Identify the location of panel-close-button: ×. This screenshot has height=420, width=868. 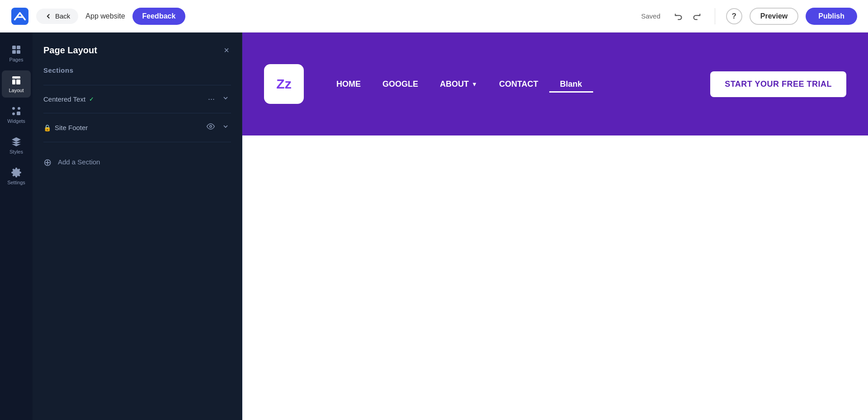
(226, 51).